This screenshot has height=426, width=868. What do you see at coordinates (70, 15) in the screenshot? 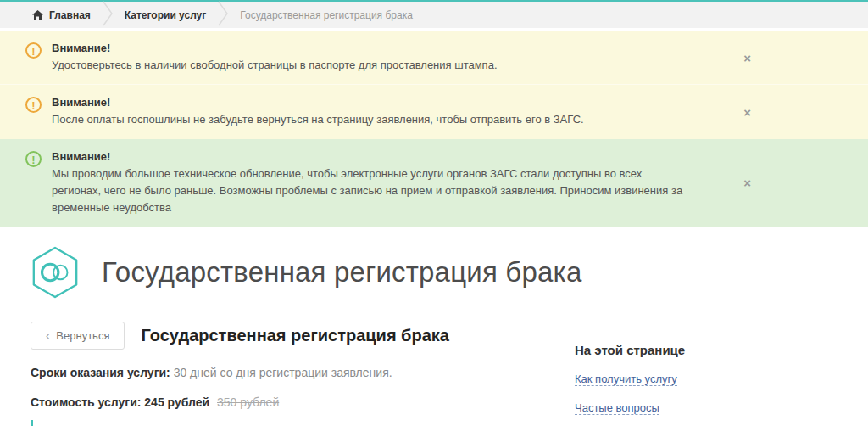
I see `breadcrumb-label: Главная` at bounding box center [70, 15].